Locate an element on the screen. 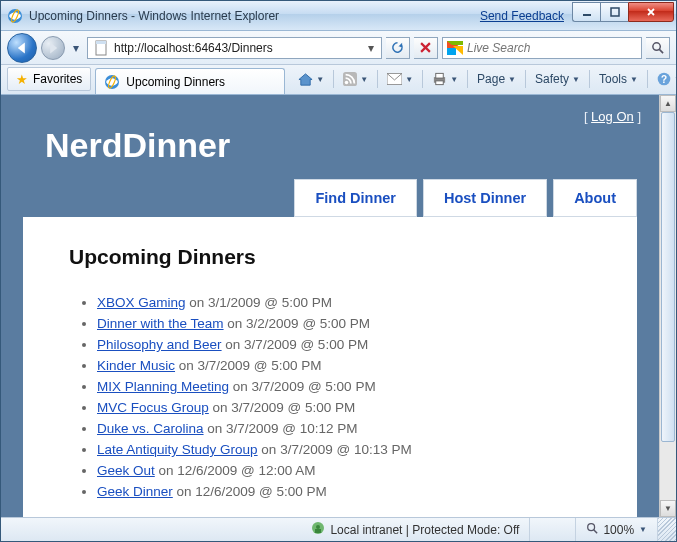 This screenshot has height=542, width=677. search-input is located at coordinates (552, 48).